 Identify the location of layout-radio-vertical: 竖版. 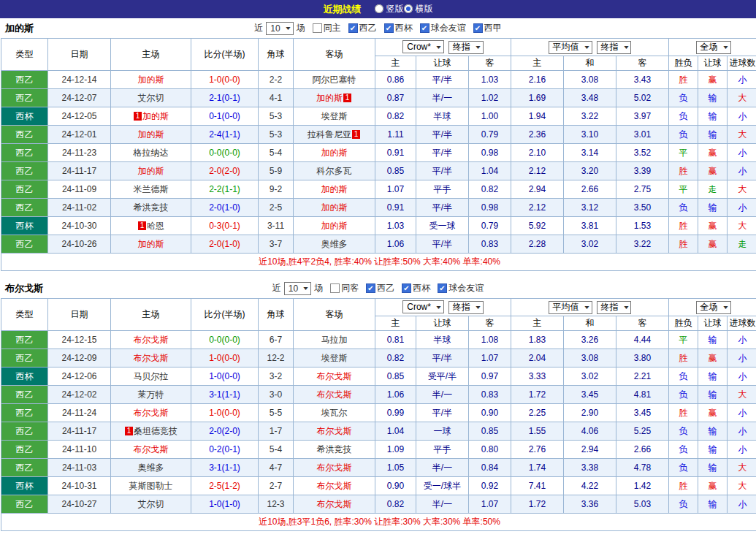
(389, 9).